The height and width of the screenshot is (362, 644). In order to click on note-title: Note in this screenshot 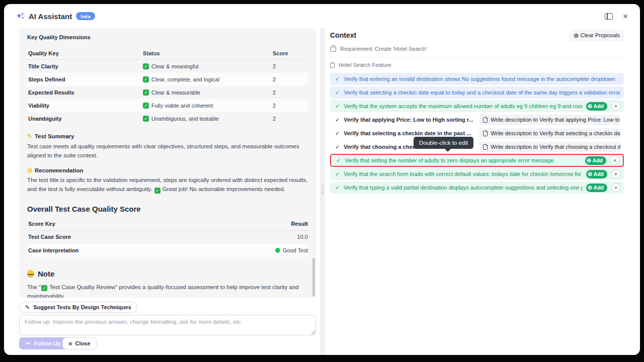, I will do `click(168, 274)`.